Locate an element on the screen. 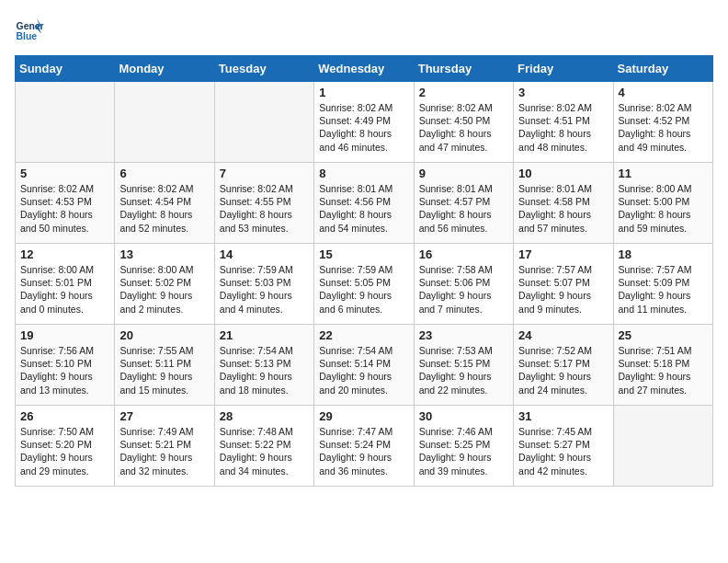 This screenshot has height=563, width=728. day-number: 16 is located at coordinates (463, 254).